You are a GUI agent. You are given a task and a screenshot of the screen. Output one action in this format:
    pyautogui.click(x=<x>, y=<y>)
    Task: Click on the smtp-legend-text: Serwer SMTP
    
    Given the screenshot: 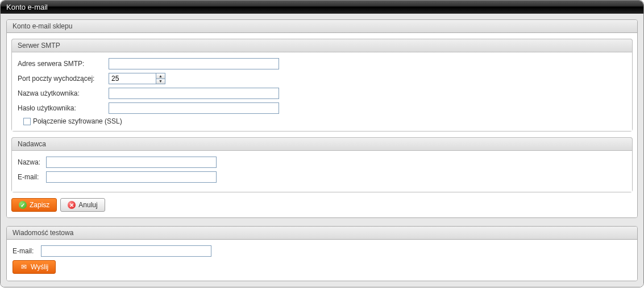 What is the action you would take?
    pyautogui.click(x=39, y=46)
    